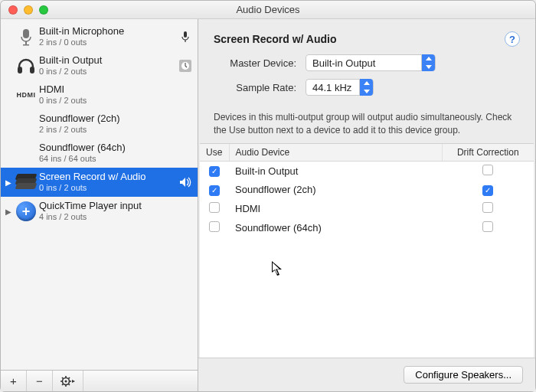  I want to click on microphone-icon, so click(26, 37).